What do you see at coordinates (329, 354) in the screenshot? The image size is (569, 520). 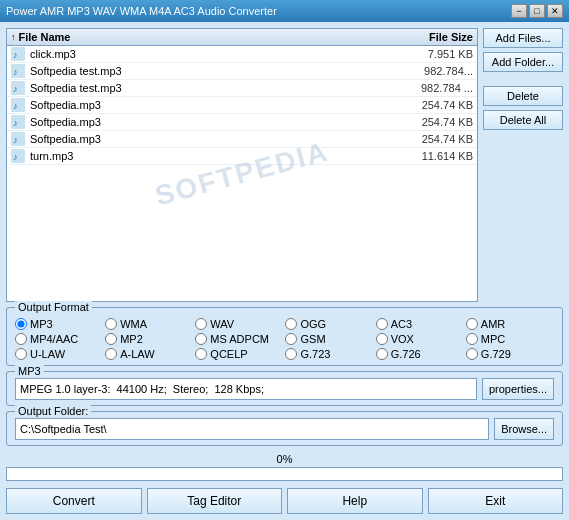 I see `format-radio-g723: G.723` at bounding box center [329, 354].